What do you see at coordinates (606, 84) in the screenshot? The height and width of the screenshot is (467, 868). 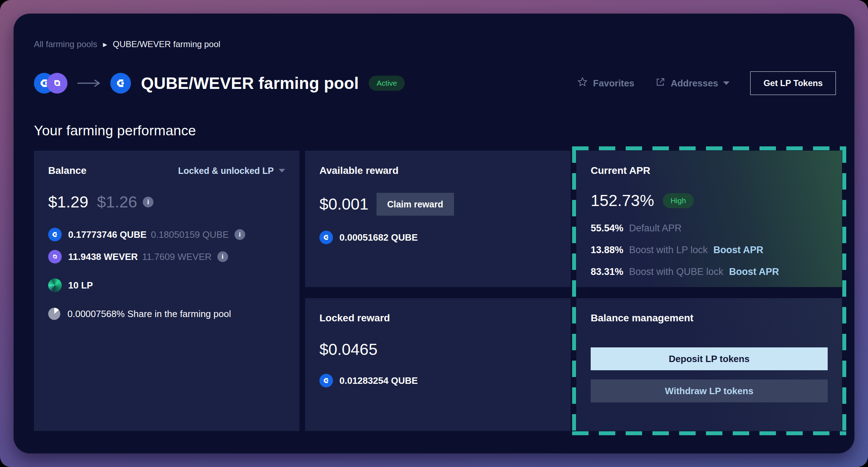 I see `favorites-button: Favorites` at bounding box center [606, 84].